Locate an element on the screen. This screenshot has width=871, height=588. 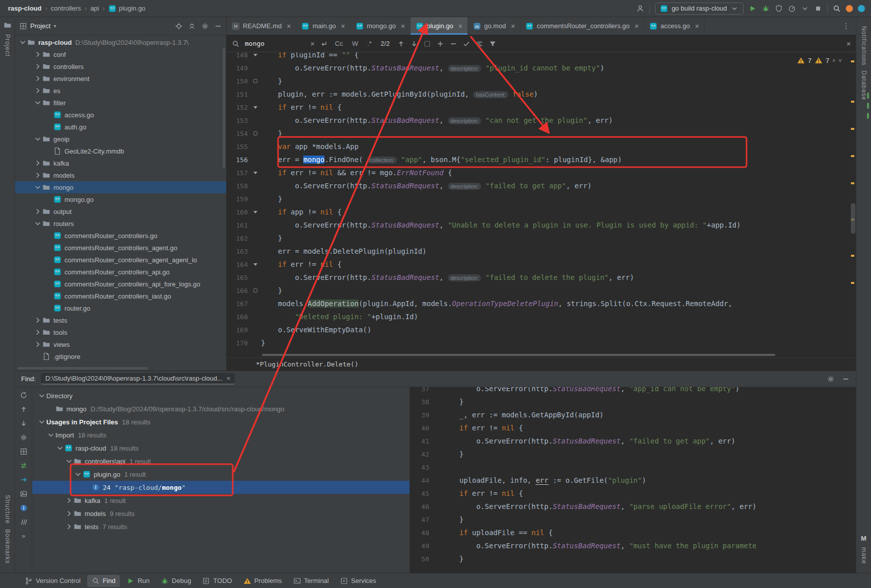
find-result-row: models9 results is located at coordinates (221, 513).